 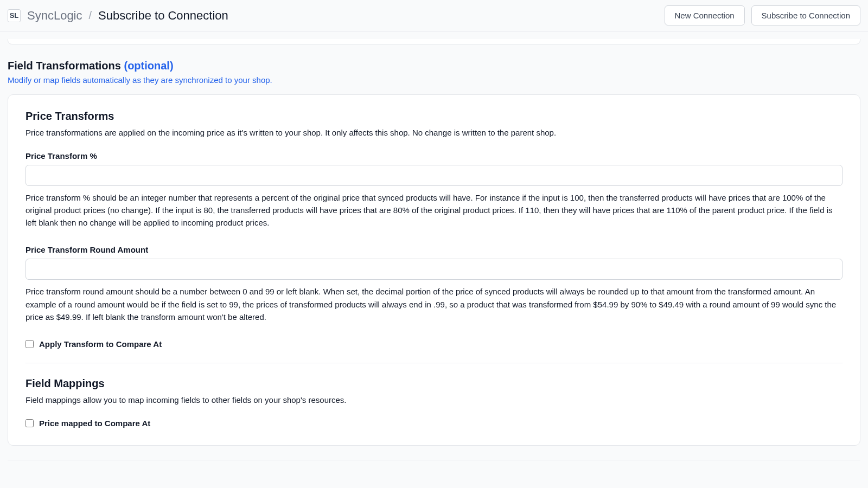 I want to click on price-transforms-heading: Price Transforms, so click(x=434, y=116).